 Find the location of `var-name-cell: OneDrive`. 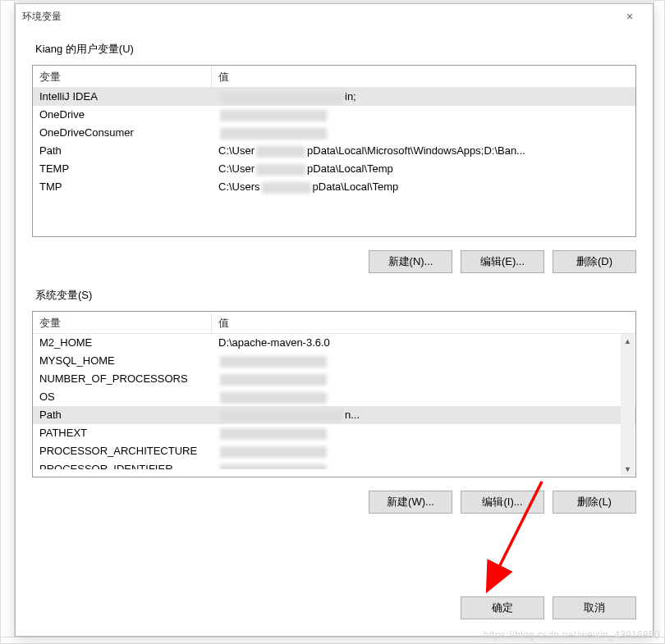

var-name-cell: OneDrive is located at coordinates (122, 115).